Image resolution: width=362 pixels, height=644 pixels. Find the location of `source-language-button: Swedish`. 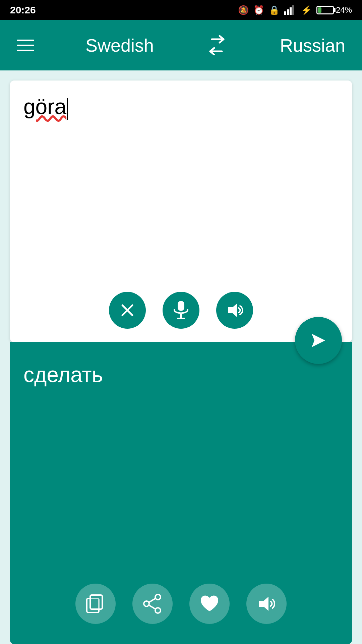

source-language-button: Swedish is located at coordinates (120, 45).